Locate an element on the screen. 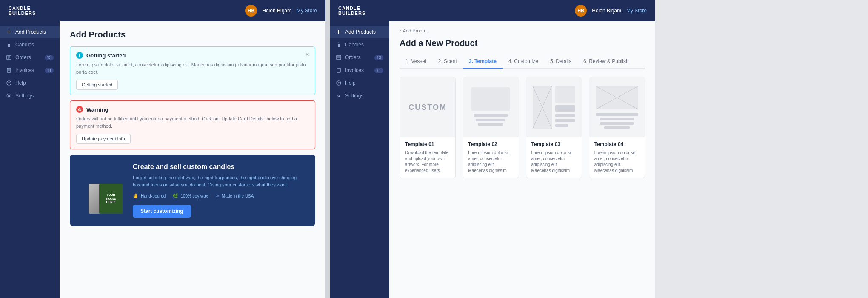 This screenshot has width=868, height=298. template-card-03: Template 03 Lorem ipsum dolor sit amet, … is located at coordinates (554, 128).